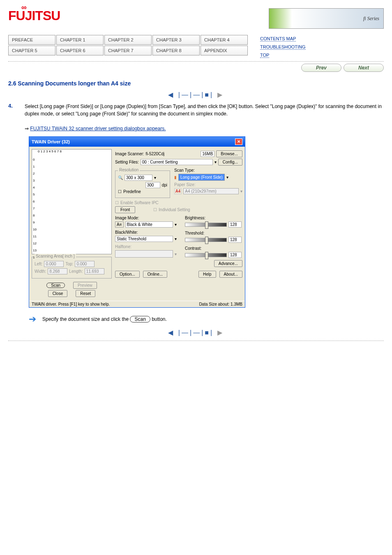 This screenshot has width=392, height=555. I want to click on step-text: Select [Long page (Front Side)] or [Long…, so click(204, 117).